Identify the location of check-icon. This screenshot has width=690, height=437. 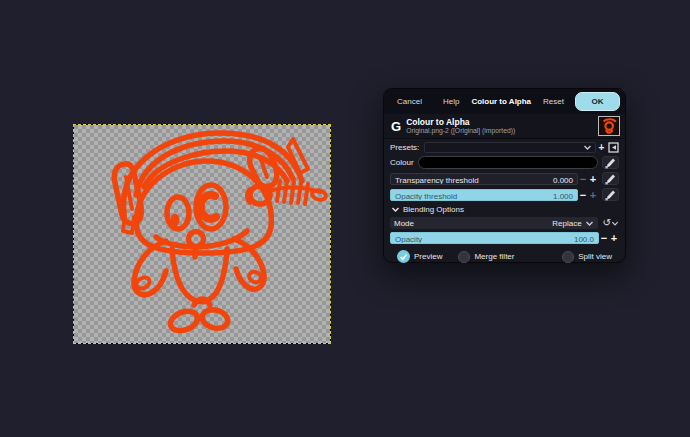
(404, 257).